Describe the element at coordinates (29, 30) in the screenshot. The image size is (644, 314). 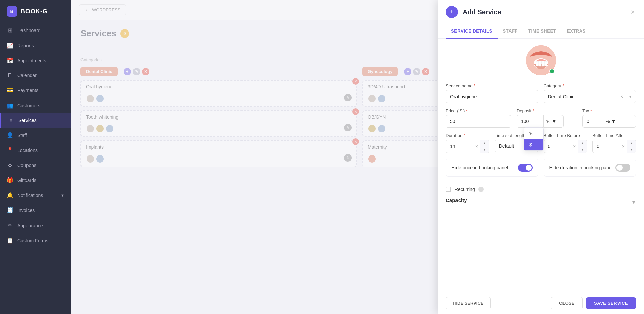
I see `sidebar-item-label: Dashboard` at that location.